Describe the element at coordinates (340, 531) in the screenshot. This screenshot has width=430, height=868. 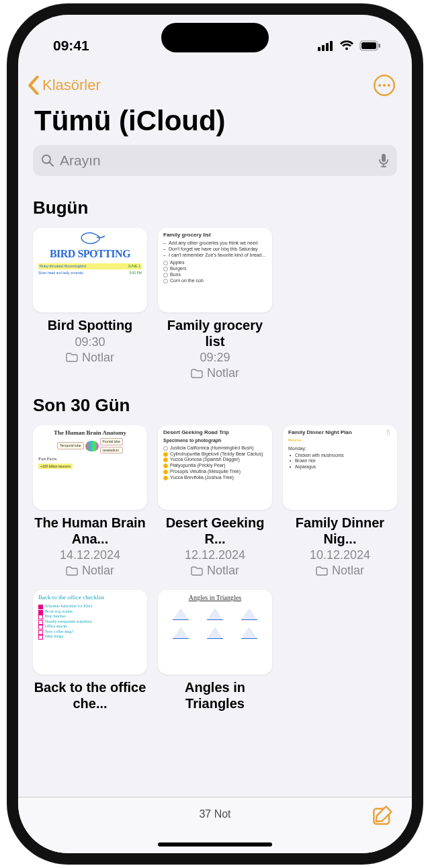
I see `note-title: Family Dinner Nig...` at that location.